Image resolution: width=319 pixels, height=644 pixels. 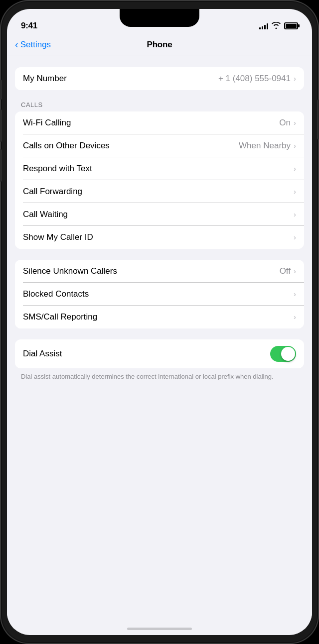 What do you see at coordinates (254, 79) in the screenshot?
I see `my-number-value: + 1 (408) 555-0941` at bounding box center [254, 79].